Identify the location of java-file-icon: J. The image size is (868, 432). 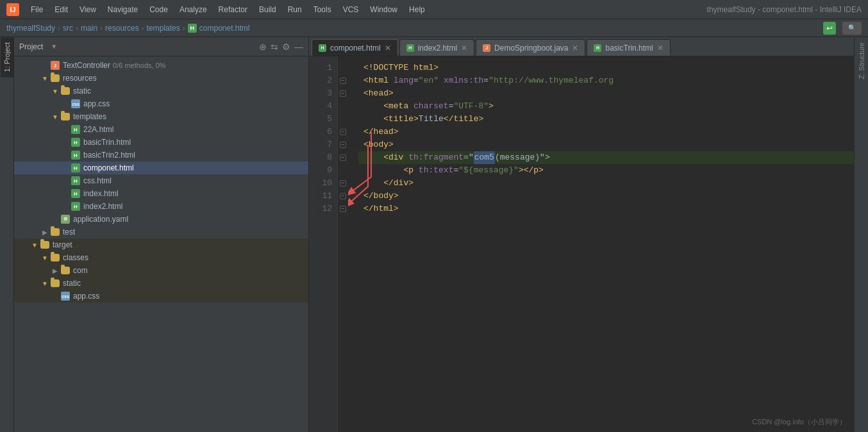
(55, 65).